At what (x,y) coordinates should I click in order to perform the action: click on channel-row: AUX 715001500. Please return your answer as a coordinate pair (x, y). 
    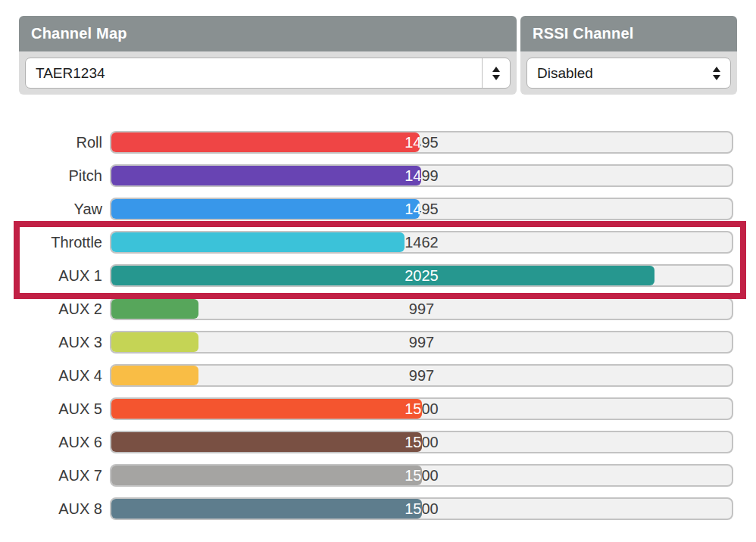
    Looking at the image, I should click on (378, 475).